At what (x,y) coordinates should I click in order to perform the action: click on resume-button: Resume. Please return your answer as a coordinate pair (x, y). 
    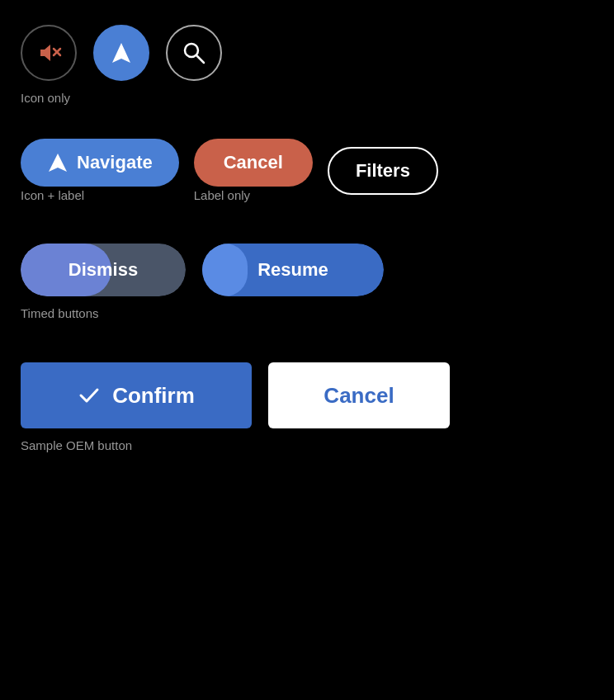
    Looking at the image, I should click on (293, 270).